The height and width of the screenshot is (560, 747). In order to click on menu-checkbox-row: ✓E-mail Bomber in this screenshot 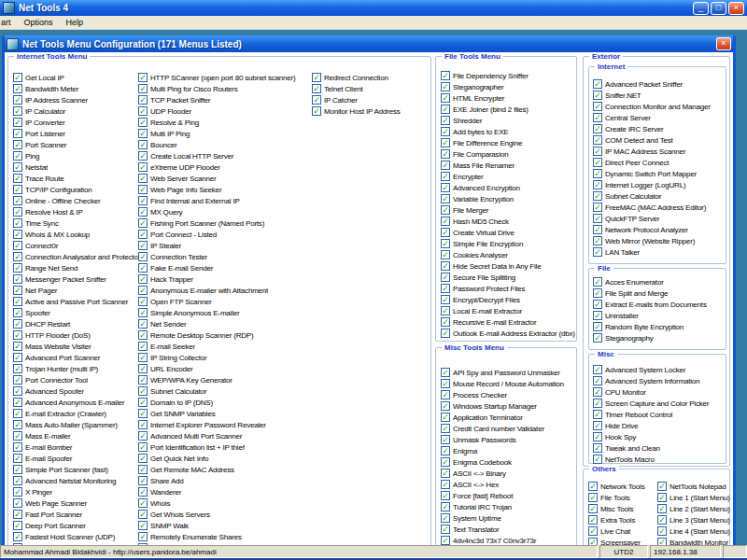, I will do `click(78, 447)`.